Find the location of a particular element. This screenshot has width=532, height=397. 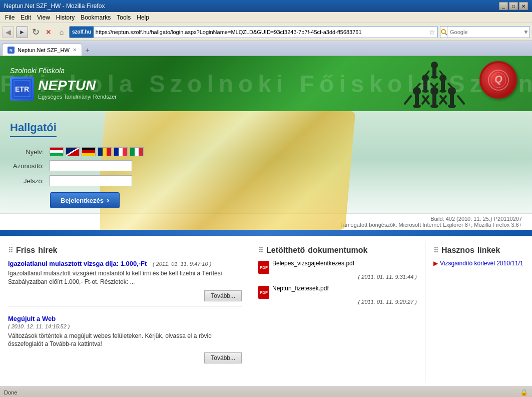

links-title-plain: Hasznos is located at coordinates (458, 250).